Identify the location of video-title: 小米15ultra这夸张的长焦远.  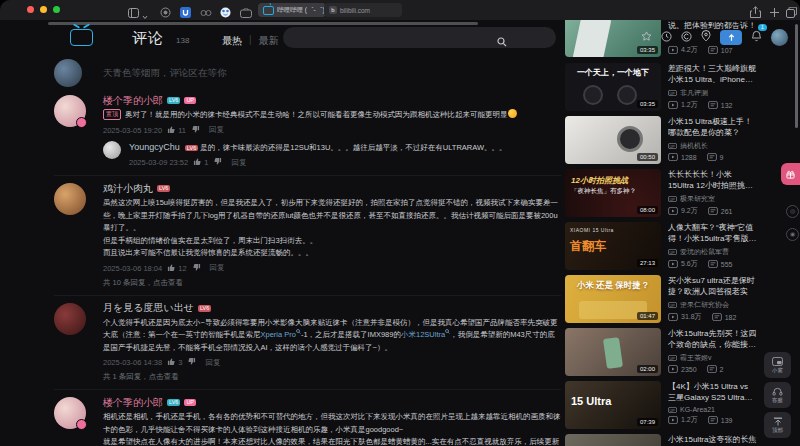
(712, 440).